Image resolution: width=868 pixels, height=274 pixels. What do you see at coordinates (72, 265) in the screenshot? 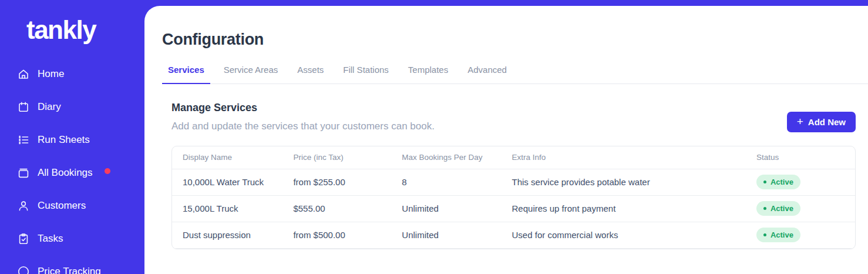
I see `sidebar-item-price-tracking: Price Tracking` at bounding box center [72, 265].